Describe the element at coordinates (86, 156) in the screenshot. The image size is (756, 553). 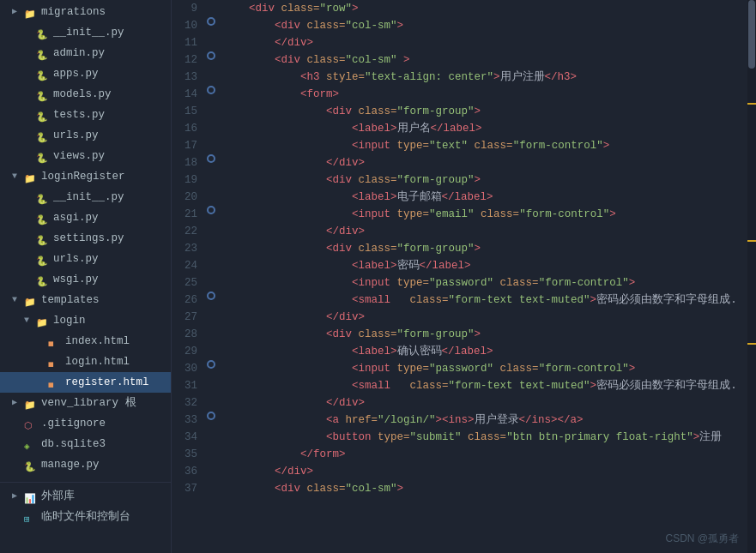
I see `sidebar-item-views: 🐍 views.py` at that location.